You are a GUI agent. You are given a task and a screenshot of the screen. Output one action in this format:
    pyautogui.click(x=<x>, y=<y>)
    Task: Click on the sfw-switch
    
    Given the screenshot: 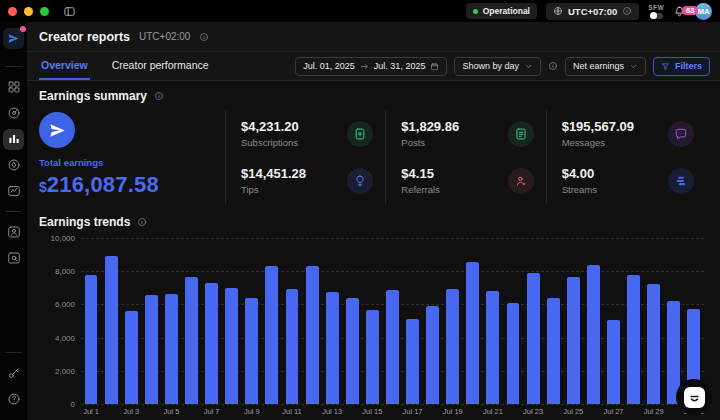 What is the action you would take?
    pyautogui.click(x=656, y=16)
    